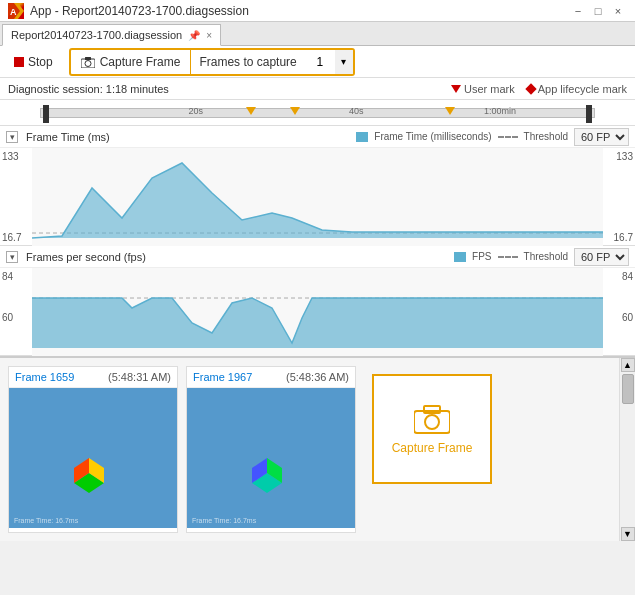  Describe the element at coordinates (618, 11) in the screenshot. I see `close-button: ×` at that location.